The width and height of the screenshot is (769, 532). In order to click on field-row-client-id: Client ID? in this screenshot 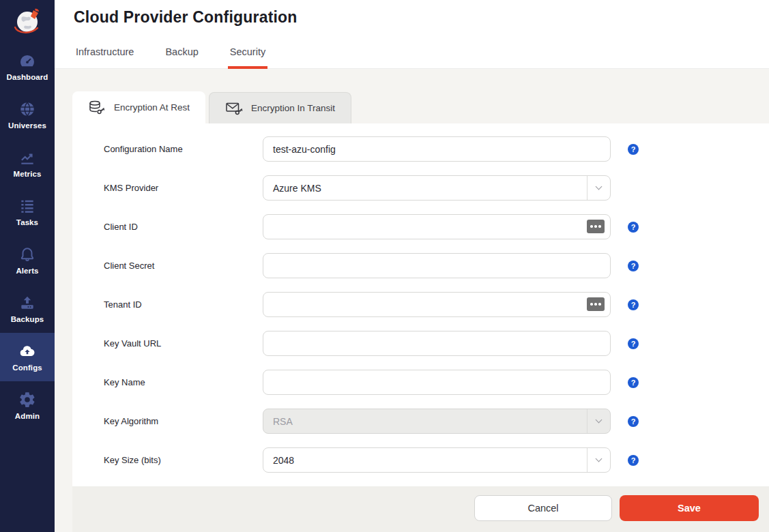, I will do `click(437, 226)`.